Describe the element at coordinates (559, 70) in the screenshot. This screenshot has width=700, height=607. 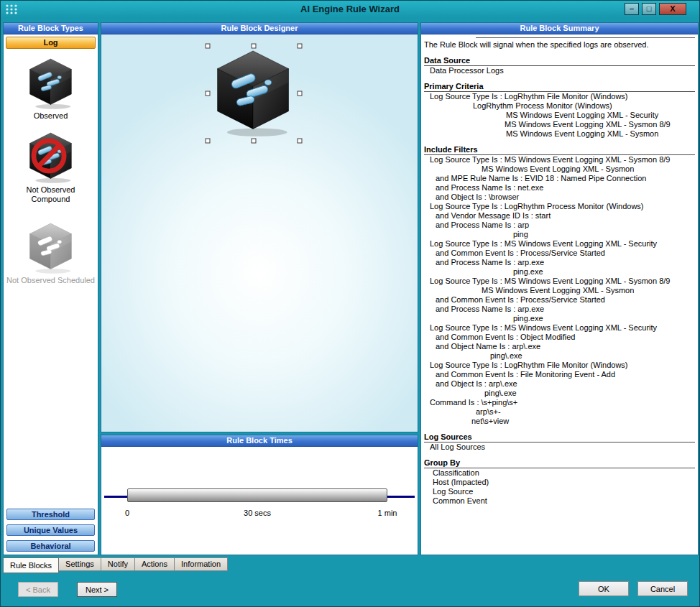
I see `summary-line: Data Processor Logs` at that location.